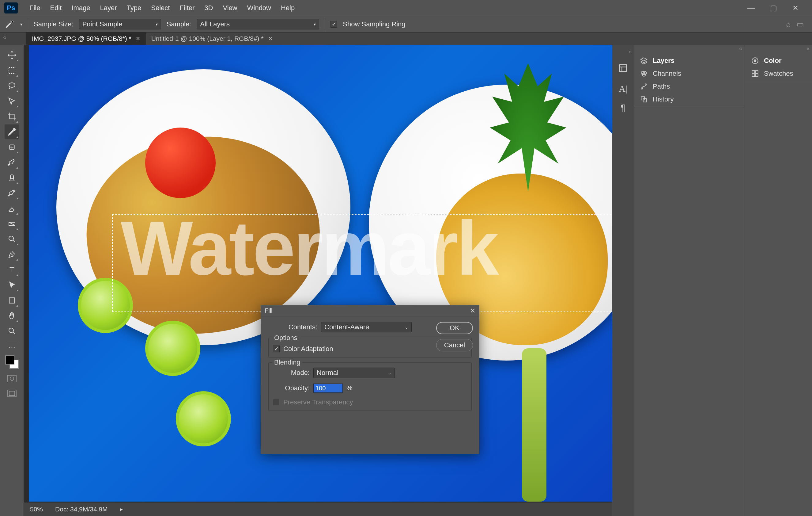 The width and height of the screenshot is (812, 516). Describe the element at coordinates (134, 8) in the screenshot. I see `menu-type: Type` at that location.